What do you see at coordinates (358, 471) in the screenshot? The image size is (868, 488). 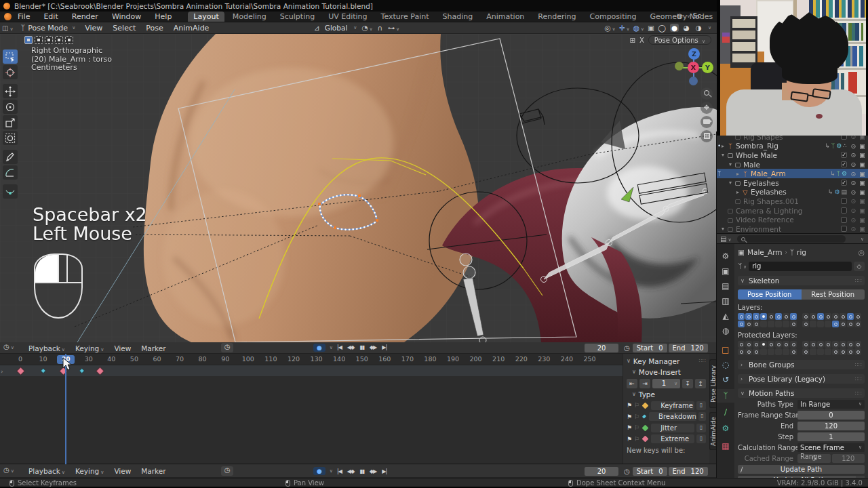 I see `timeline-editor: ◷∨ Playback∨Keying∨ViewMarker ◷ ●∨|◀◀◆▮▮…` at bounding box center [358, 471].